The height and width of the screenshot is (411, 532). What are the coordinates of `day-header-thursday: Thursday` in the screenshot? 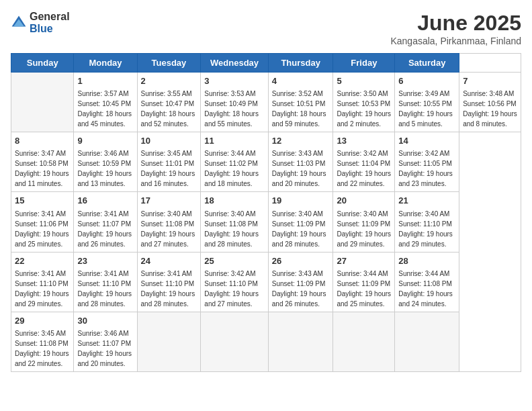 It's located at (301, 63).